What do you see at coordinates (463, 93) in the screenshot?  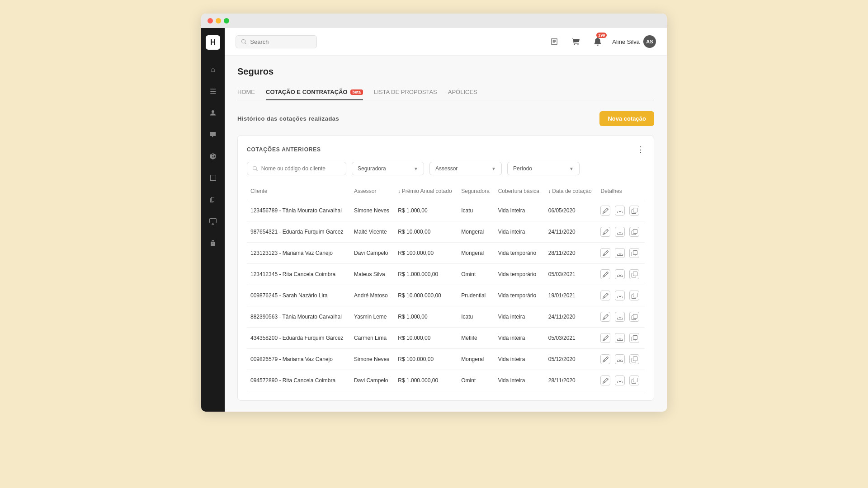 I see `tab-apolices: APÓLICES` at bounding box center [463, 93].